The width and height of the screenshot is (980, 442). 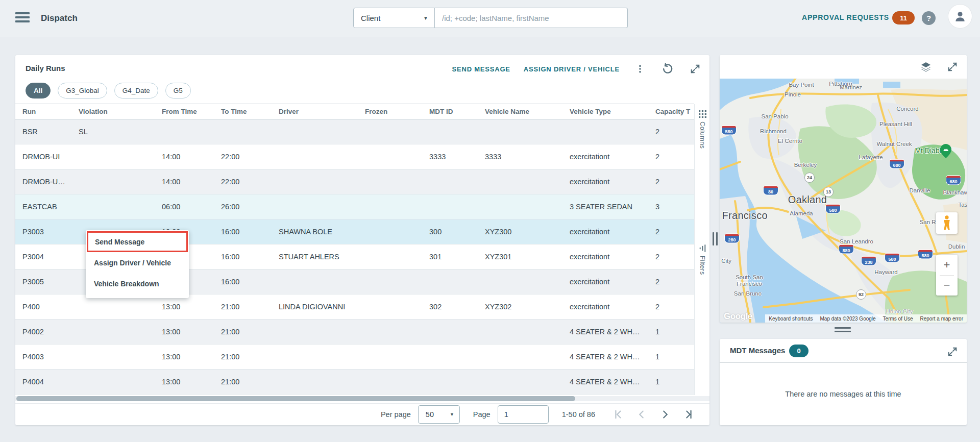 I want to click on cell-driver, so click(x=314, y=382).